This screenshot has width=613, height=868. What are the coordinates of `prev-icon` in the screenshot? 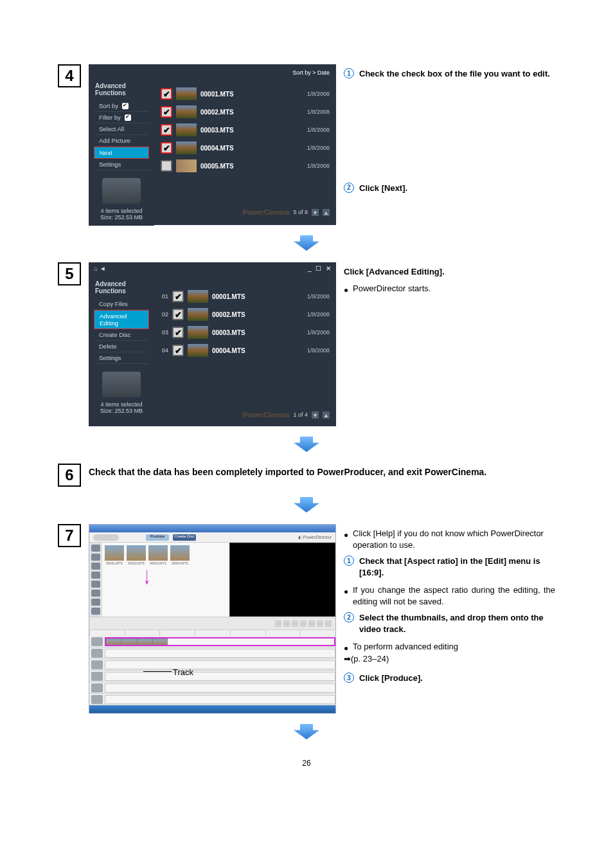 It's located at (295, 624).